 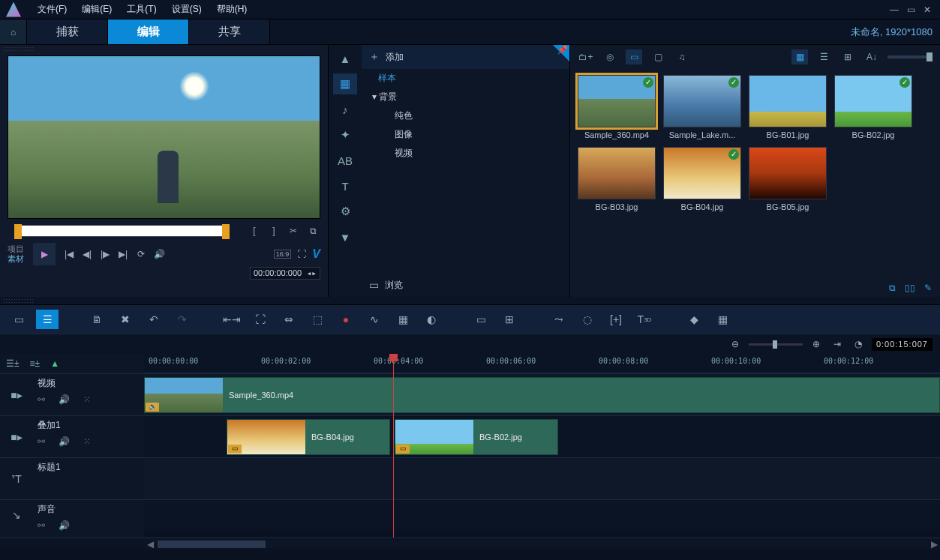 What do you see at coordinates (403, 319) in the screenshot?
I see `multicam-button: ▦` at bounding box center [403, 319].